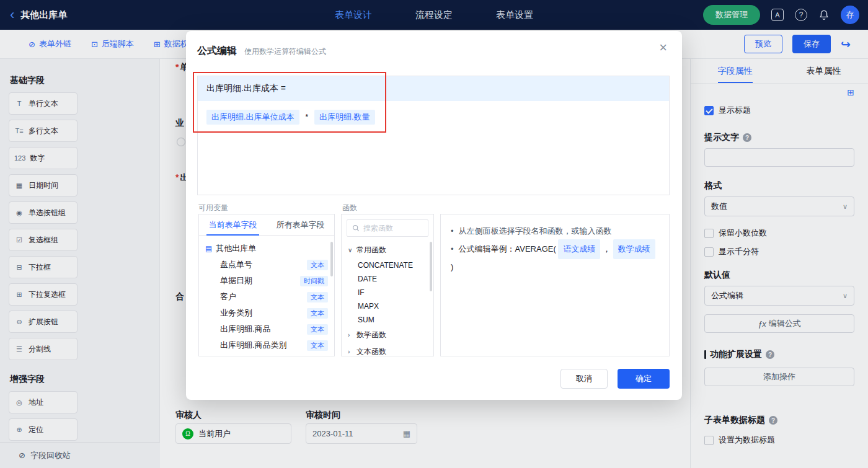 The width and height of the screenshot is (868, 468). What do you see at coordinates (555, 231) in the screenshot?
I see `help-line-1: •从左侧面板选择字段名和函数，或输入函数` at bounding box center [555, 231].